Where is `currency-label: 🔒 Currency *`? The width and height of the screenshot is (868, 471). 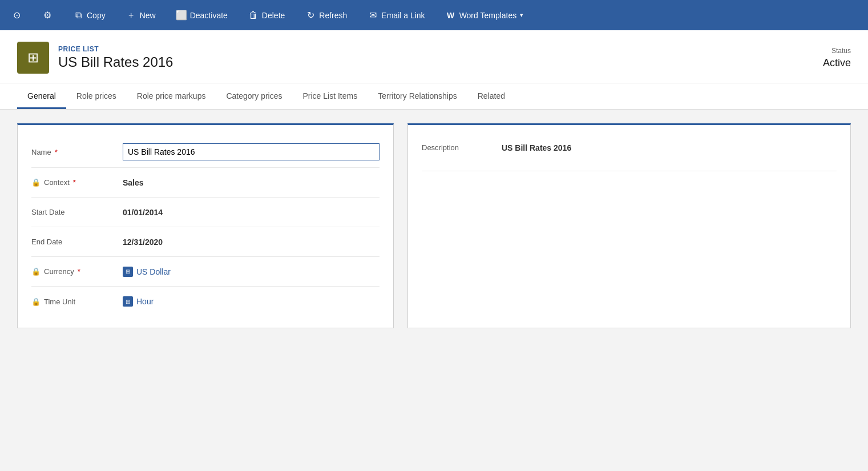
currency-label: 🔒 Currency * is located at coordinates (77, 272).